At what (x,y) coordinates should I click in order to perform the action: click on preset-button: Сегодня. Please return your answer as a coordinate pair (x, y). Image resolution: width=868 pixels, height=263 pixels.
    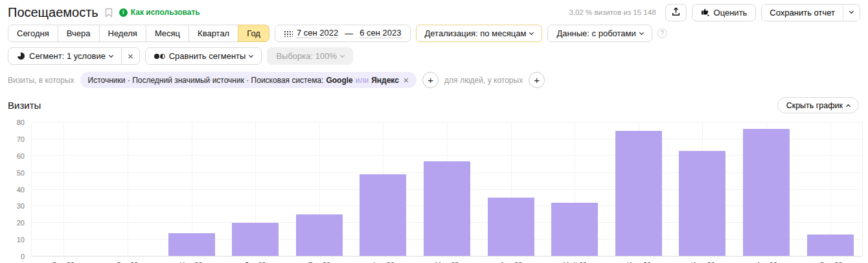
    Looking at the image, I should click on (33, 34).